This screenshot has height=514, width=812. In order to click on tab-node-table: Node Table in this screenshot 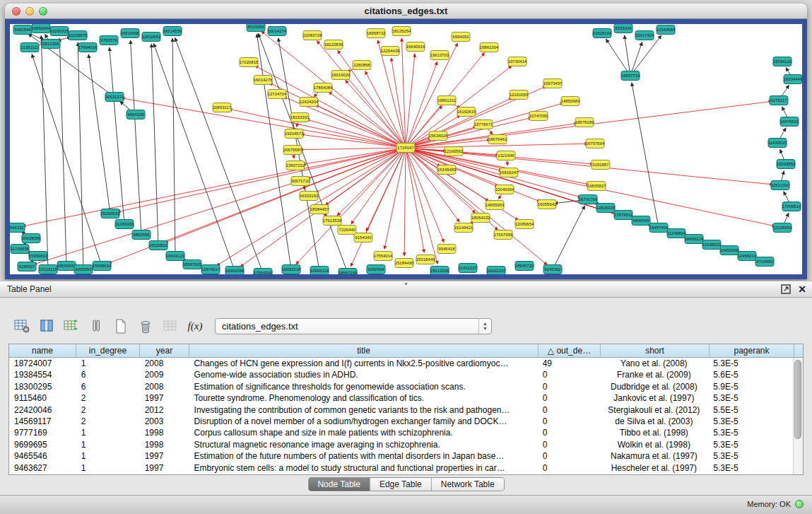, I will do `click(339, 484)`.